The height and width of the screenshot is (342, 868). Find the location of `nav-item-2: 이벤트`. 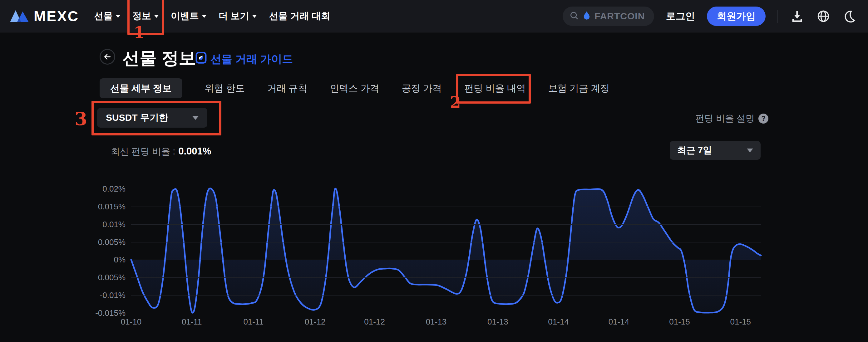

nav-item-2: 이벤트 is located at coordinates (189, 16).